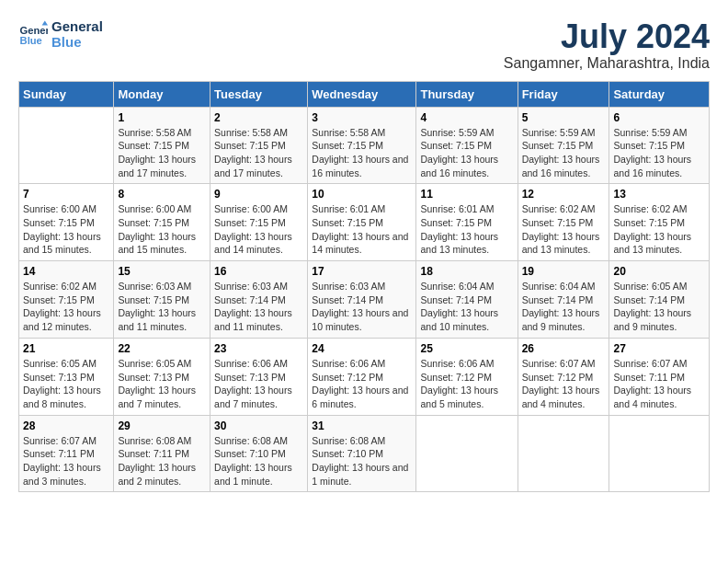  I want to click on logo: General Blue General Blue, so click(61, 34).